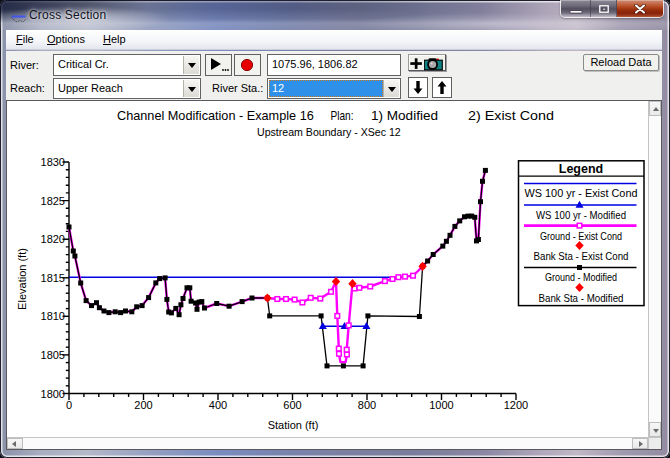 The image size is (670, 458). What do you see at coordinates (342, 116) in the screenshot?
I see `svg-text: Plan:` at bounding box center [342, 116].